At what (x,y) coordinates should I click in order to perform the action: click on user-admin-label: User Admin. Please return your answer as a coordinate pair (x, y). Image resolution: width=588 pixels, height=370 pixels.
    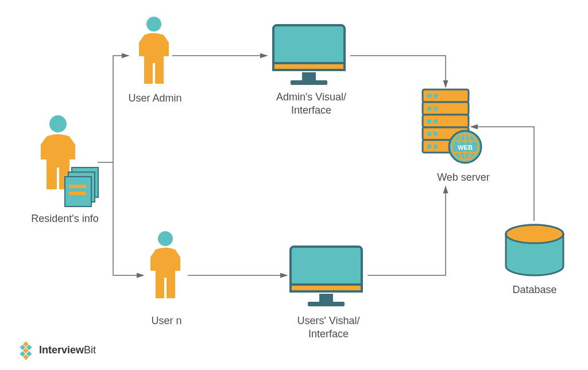
    Looking at the image, I should click on (155, 99).